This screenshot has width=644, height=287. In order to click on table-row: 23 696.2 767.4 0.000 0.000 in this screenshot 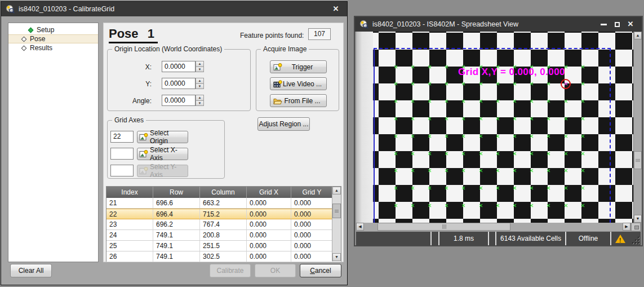, I will do `click(224, 224)`.